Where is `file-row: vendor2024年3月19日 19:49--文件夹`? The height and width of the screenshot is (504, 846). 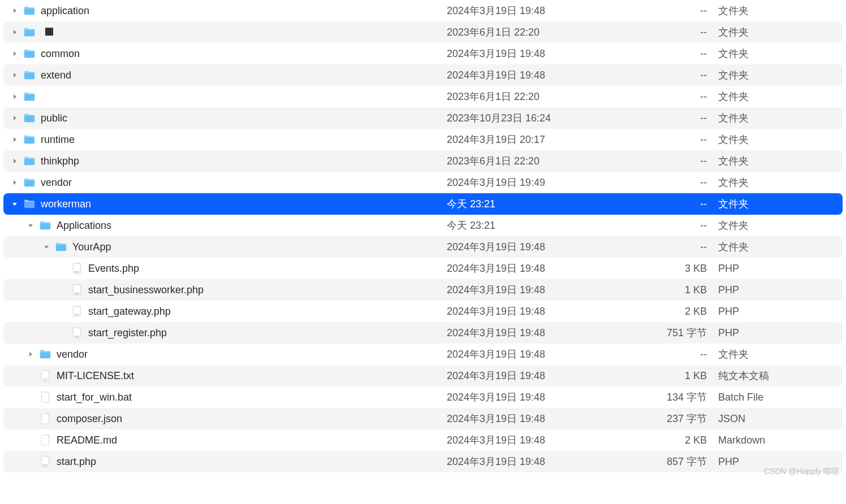
file-row: vendor2024年3月19日 19:49--文件夹 is located at coordinates (423, 183).